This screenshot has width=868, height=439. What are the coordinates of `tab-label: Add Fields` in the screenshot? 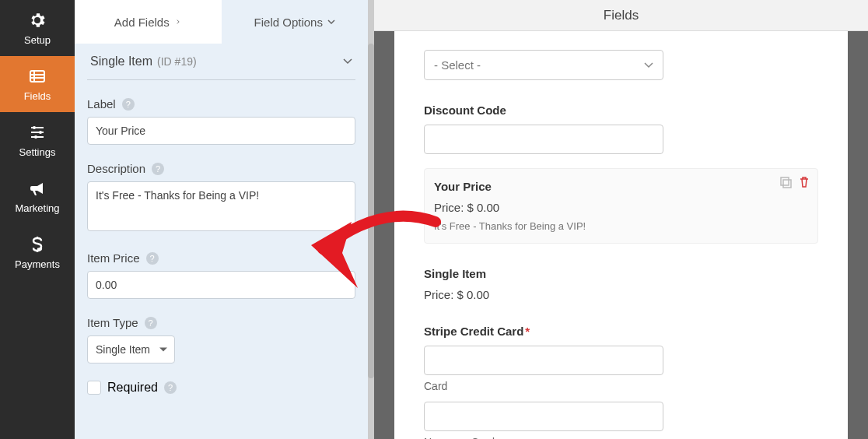 It's located at (142, 22).